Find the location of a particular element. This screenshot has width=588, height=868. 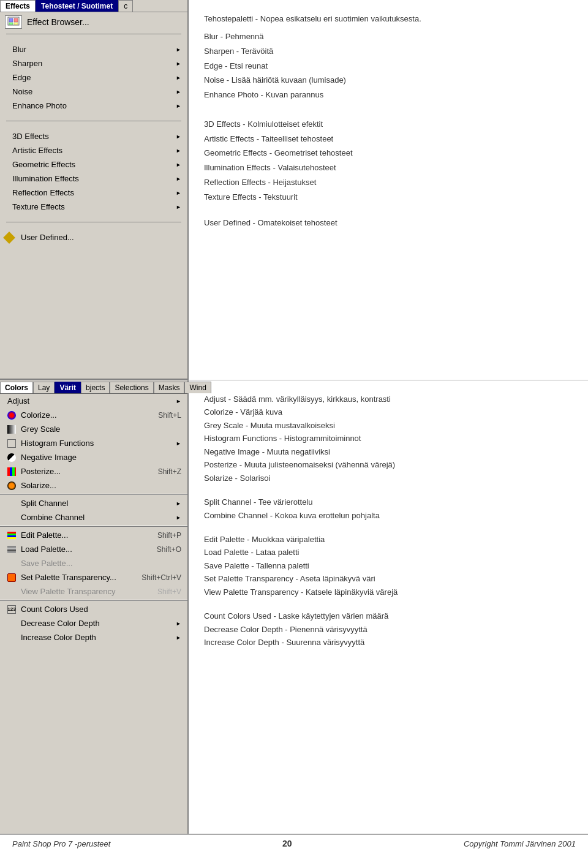

effects-artistic-item: Artistic Effects ► is located at coordinates (94, 151).